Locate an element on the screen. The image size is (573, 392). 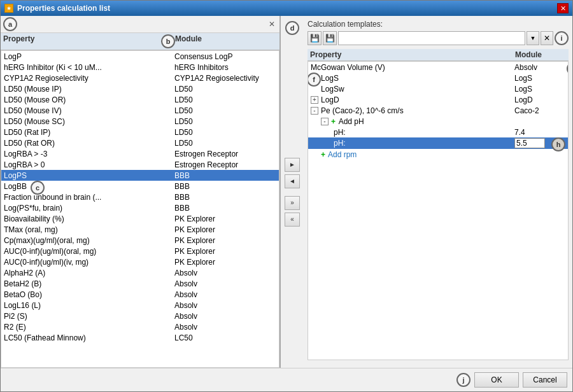
list-item: LogP Consensus LogP is located at coordinates (140, 56).